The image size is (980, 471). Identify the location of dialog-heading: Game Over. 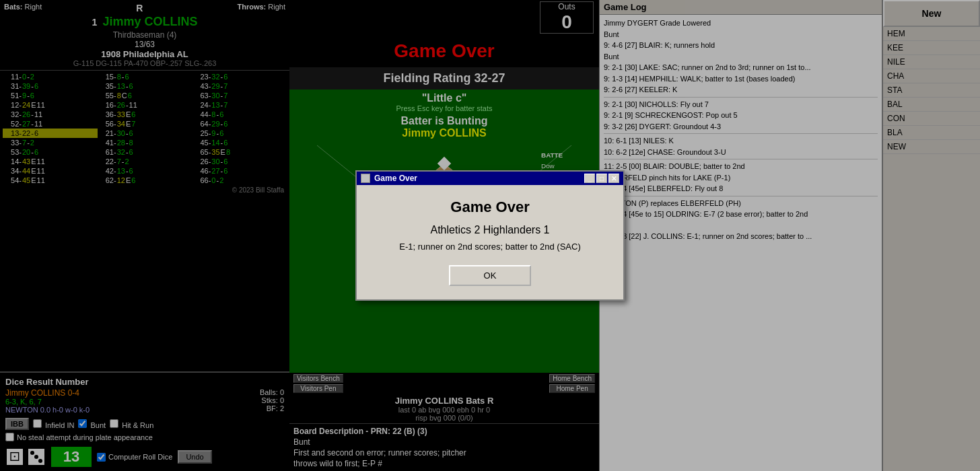
(490, 207).